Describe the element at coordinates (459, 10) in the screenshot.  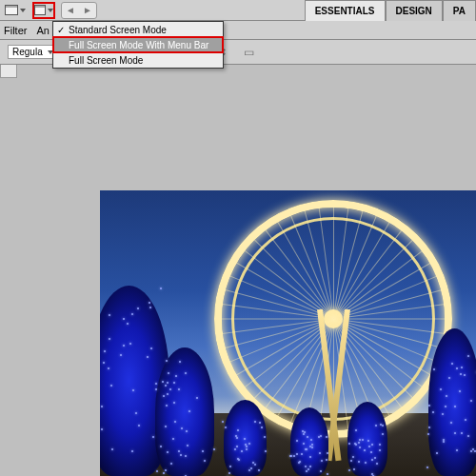
I see `workspace-tab-painting: PA` at that location.